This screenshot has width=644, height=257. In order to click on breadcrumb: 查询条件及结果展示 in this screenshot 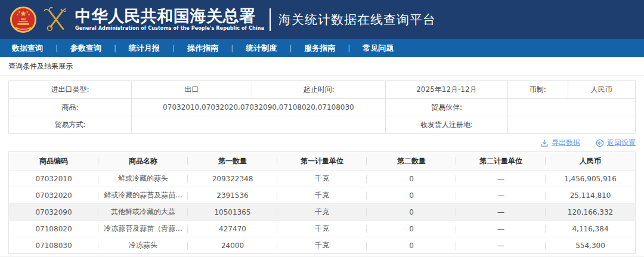, I will do `click(41, 67)`.